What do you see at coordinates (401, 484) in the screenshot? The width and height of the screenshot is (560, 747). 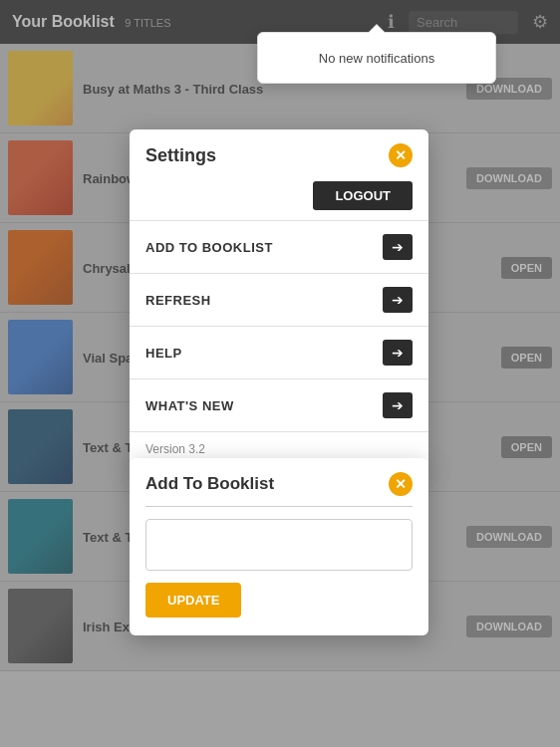 I see `add-modal-close-button: ✕` at bounding box center [401, 484].